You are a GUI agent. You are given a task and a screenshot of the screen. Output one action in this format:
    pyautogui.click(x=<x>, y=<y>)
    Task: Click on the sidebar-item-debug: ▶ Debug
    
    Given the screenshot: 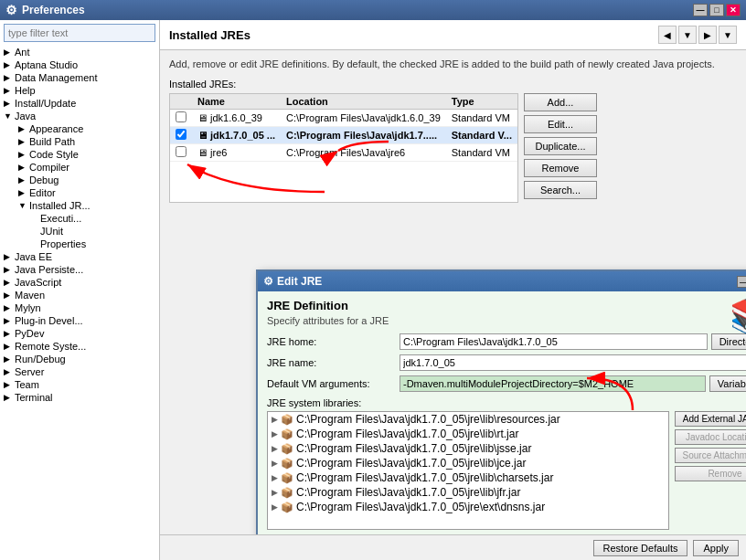 What is the action you would take?
    pyautogui.click(x=80, y=180)
    